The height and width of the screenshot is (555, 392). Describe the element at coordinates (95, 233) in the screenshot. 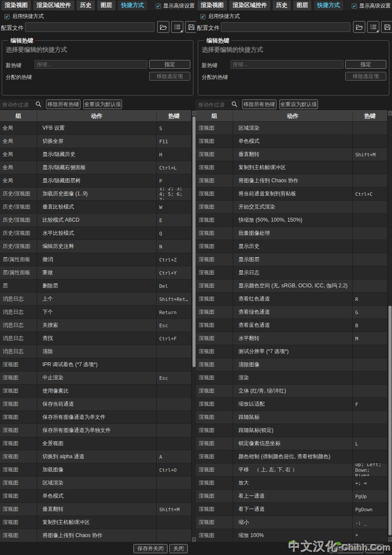

I see `table-row: 历史/渲视图水平比较模式Q` at that location.